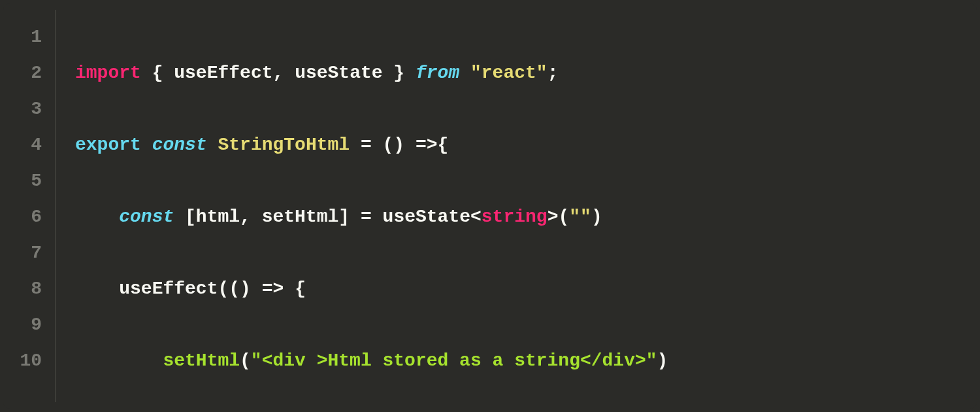  Describe the element at coordinates (515, 217) in the screenshot. I see `type-param: string` at that location.